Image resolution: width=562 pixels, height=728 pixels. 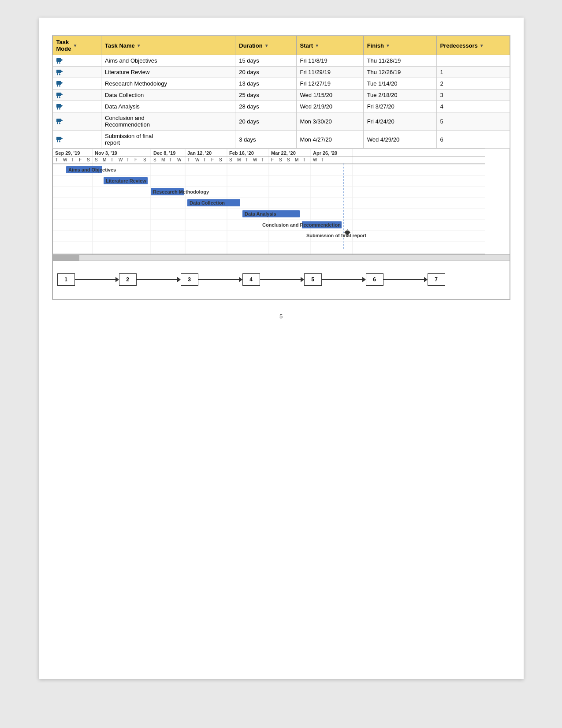 I want to click on th-duration: Duration ▼, so click(x=266, y=46).